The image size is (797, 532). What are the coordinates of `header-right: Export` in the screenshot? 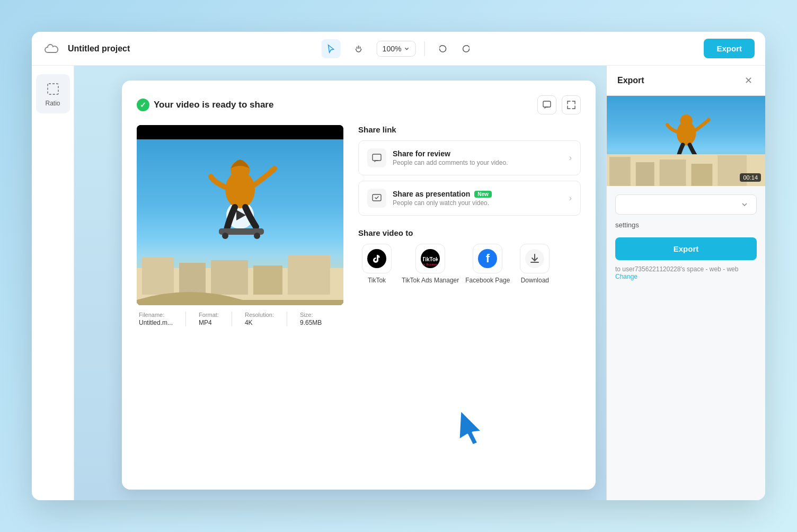 It's located at (729, 49).